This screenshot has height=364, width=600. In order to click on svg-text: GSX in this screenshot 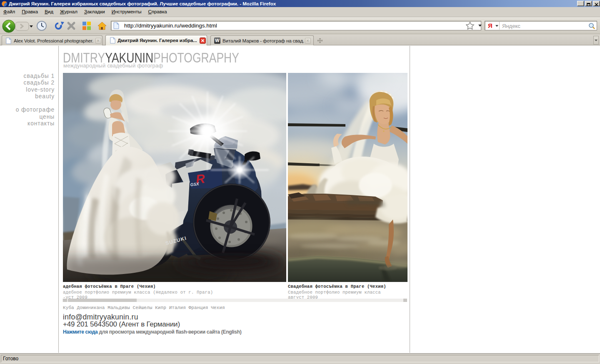, I will do `click(195, 184)`.